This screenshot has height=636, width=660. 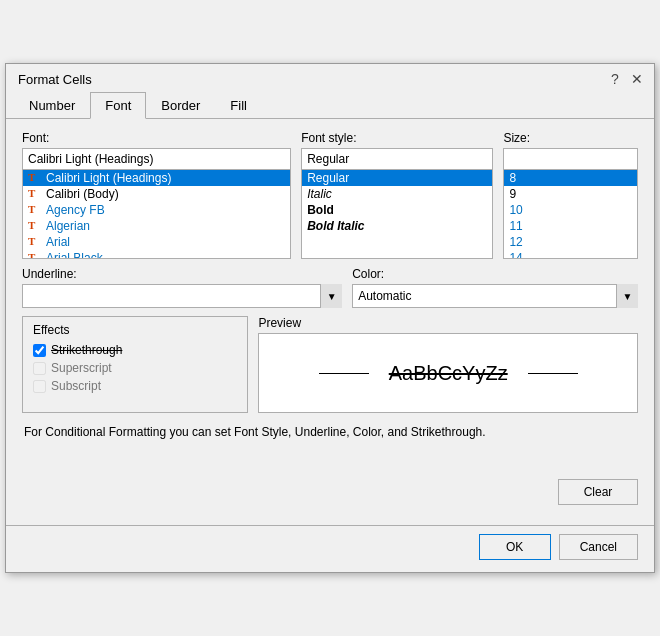 I want to click on color-select: Automatic Black Red, so click(x=495, y=296).